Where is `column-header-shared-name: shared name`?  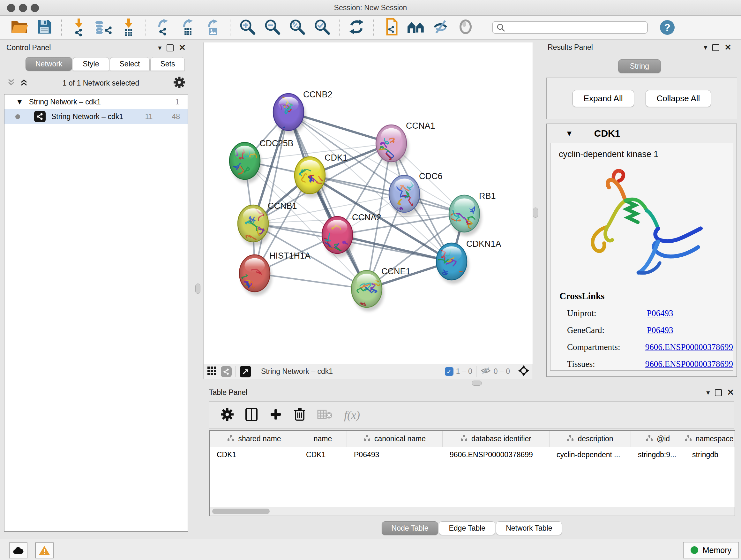
column-header-shared-name: shared name is located at coordinates (255, 439).